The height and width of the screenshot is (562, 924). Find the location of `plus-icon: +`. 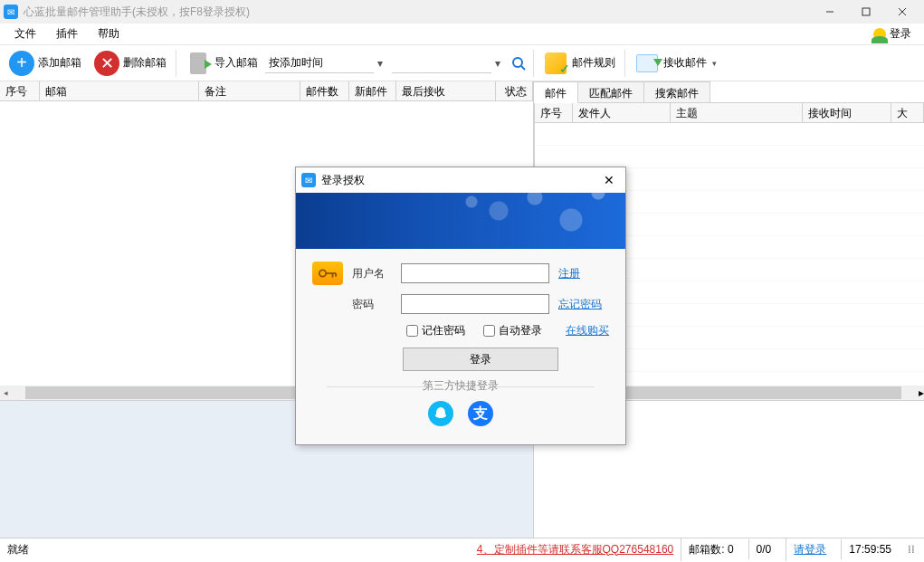

plus-icon: + is located at coordinates (22, 63).